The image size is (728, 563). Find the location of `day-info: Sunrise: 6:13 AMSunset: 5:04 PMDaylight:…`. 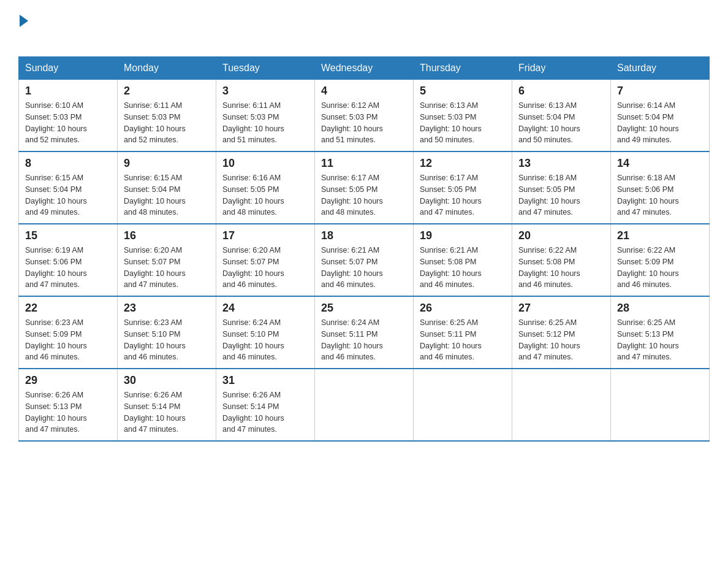

day-info: Sunrise: 6:13 AMSunset: 5:04 PMDaylight:… is located at coordinates (561, 123).